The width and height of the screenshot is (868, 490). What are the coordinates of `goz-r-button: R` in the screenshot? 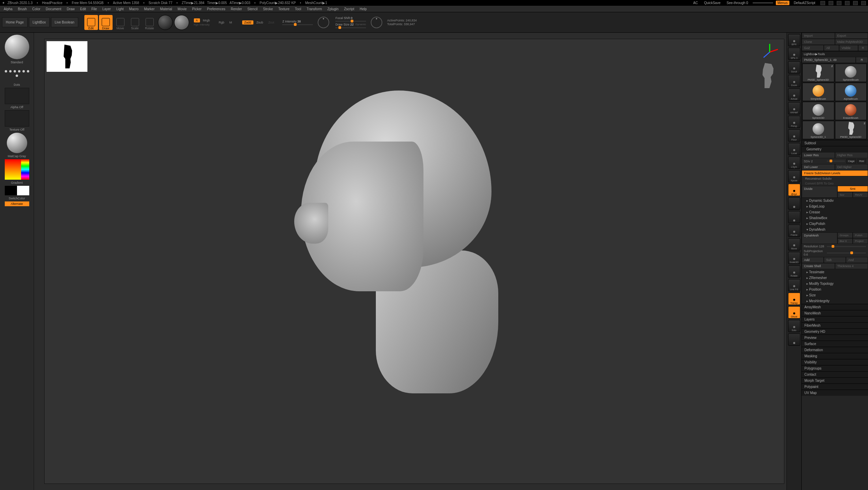 It's located at (863, 48).